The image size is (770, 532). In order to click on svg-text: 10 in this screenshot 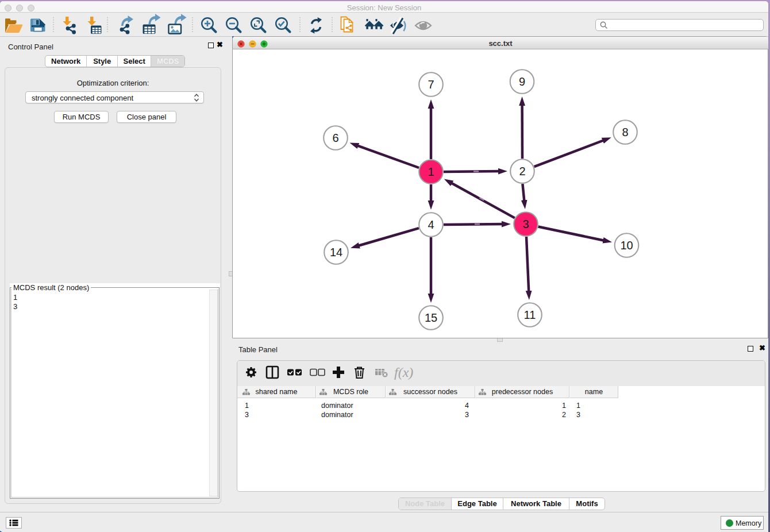, I will do `click(626, 245)`.